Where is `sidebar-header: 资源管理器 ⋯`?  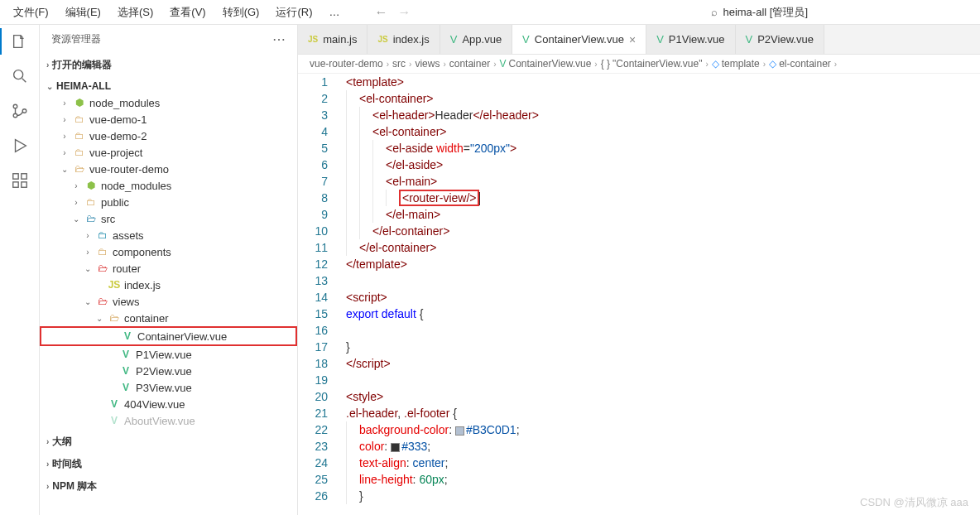 sidebar-header: 资源管理器 ⋯ is located at coordinates (169, 40).